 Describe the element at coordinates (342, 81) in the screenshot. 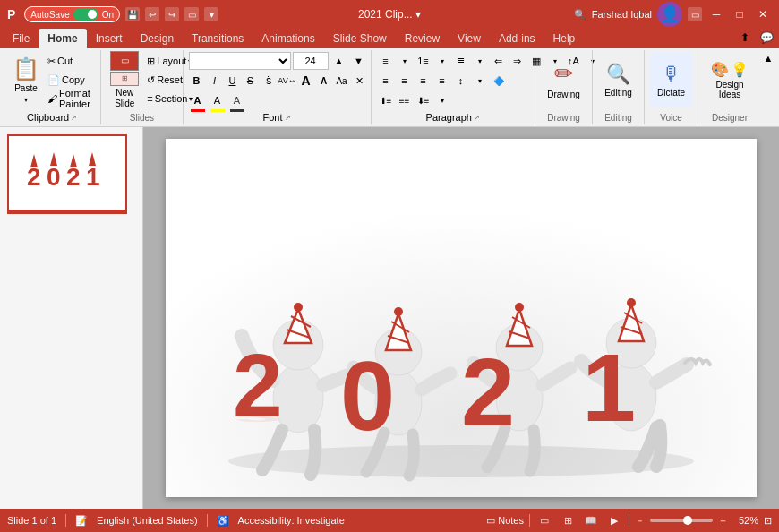

I see `change-case-button: Aa` at that location.